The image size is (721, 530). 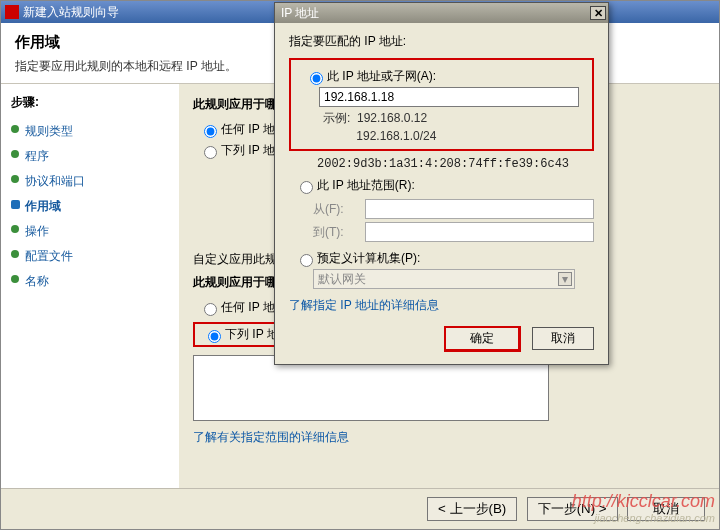 What do you see at coordinates (442, 42) in the screenshot?
I see `dialog-prompt: 指定要匹配的 IP 地址:` at bounding box center [442, 42].